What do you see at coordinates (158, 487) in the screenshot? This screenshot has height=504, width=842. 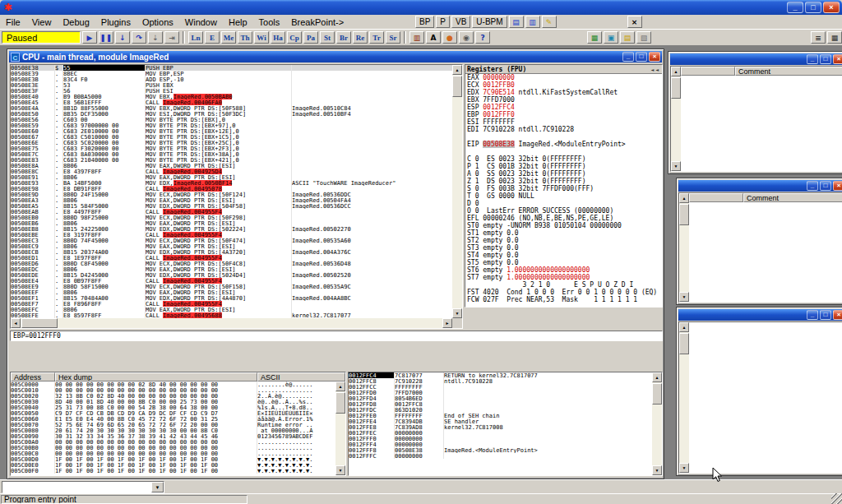 I see `combo-dropdown-icon: ▼` at bounding box center [158, 487].